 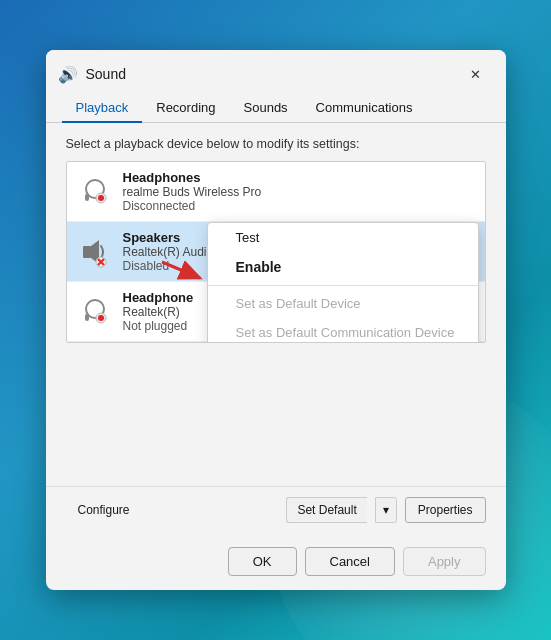 I want to click on properties-button: Properties, so click(x=446, y=510).